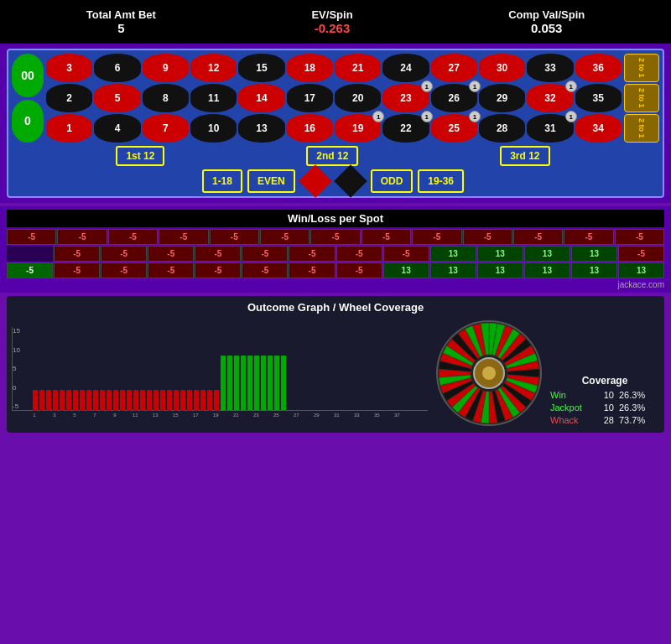 The width and height of the screenshot is (671, 644). What do you see at coordinates (455, 98) in the screenshot?
I see `number-column-8: 27261251` at bounding box center [455, 98].